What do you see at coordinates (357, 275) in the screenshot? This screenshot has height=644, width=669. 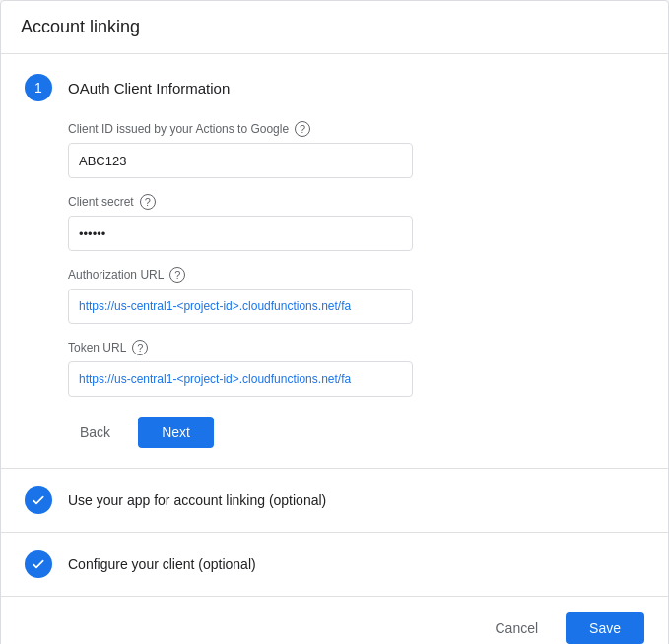 I see `auth-url-label: Authorization URL ?` at bounding box center [357, 275].